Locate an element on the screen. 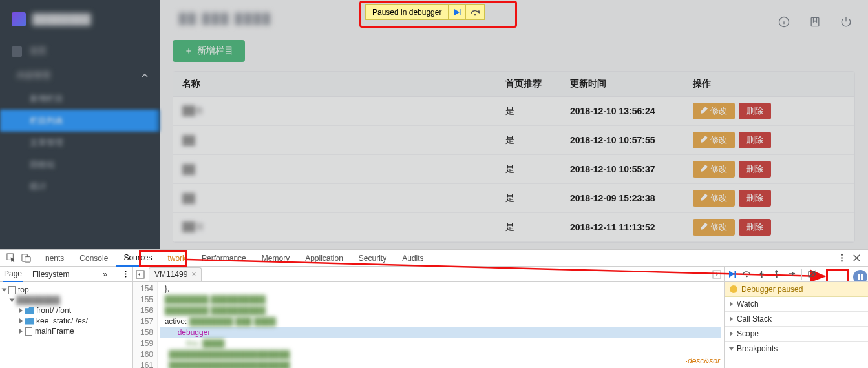 The width and height of the screenshot is (868, 368). table-row: ██资是2018-12-11 11:13:52修改删除 is located at coordinates (514, 227).